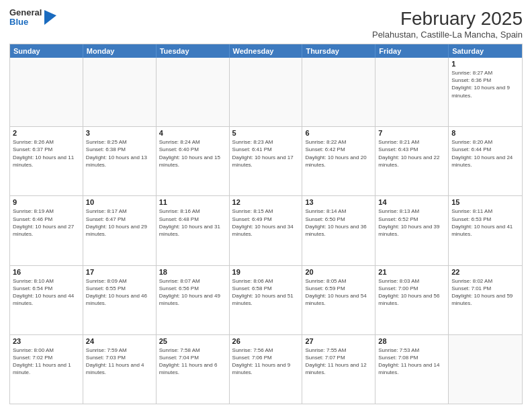  I want to click on day-number: 27, so click(339, 341).